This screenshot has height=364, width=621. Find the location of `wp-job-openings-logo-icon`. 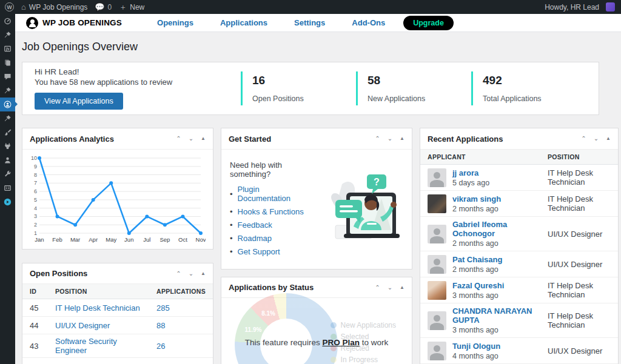

wp-job-openings-logo-icon is located at coordinates (32, 23).